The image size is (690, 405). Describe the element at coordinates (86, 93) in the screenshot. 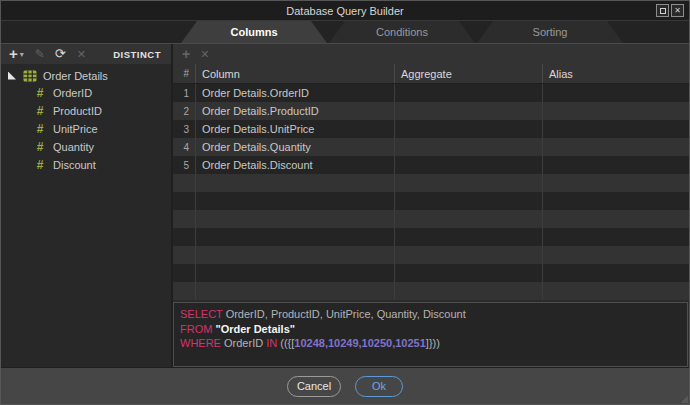

I see `tree-field-orderid: #OrderID` at that location.